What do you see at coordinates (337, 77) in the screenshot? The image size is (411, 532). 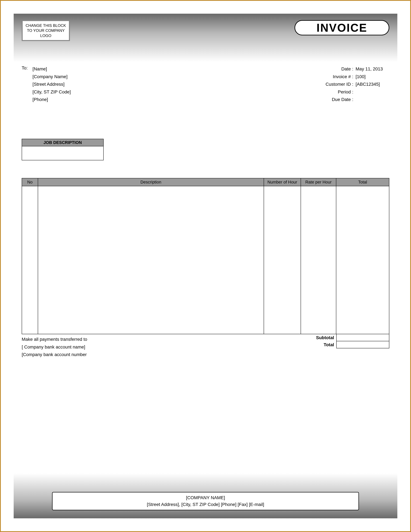 I see `meta-invoice-label: Invoice # :` at bounding box center [337, 77].